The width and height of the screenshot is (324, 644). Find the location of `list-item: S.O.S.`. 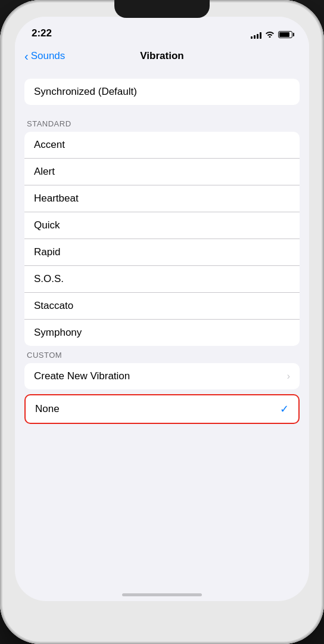

list-item: S.O.S. is located at coordinates (162, 279).